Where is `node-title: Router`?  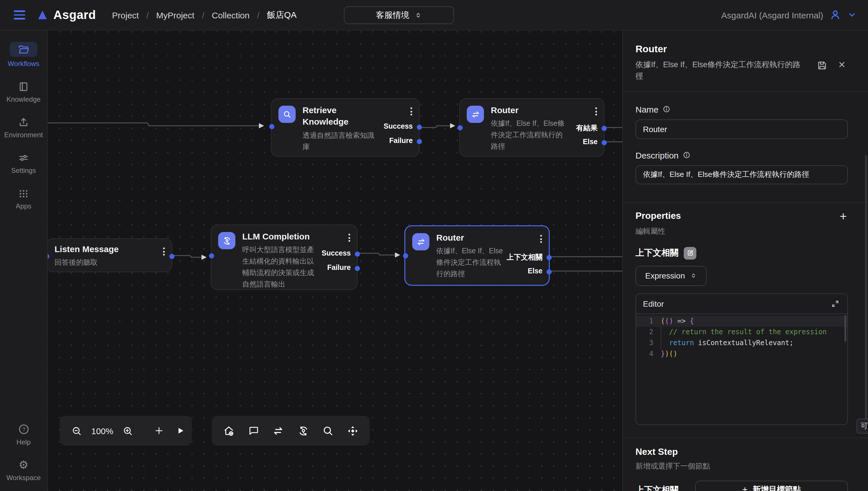
node-title: Router is located at coordinates (489, 238).